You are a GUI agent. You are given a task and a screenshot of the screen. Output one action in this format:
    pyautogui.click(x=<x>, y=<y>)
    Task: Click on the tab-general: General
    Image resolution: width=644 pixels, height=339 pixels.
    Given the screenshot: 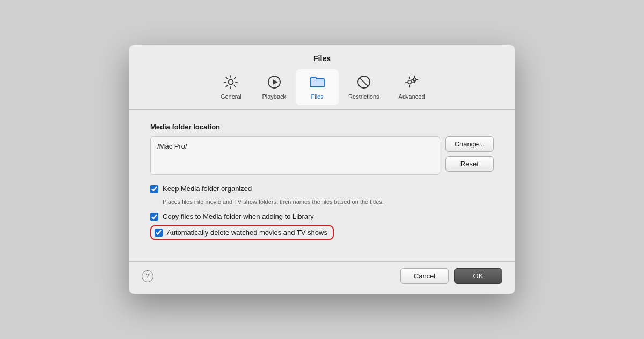 What is the action you would take?
    pyautogui.click(x=231, y=87)
    